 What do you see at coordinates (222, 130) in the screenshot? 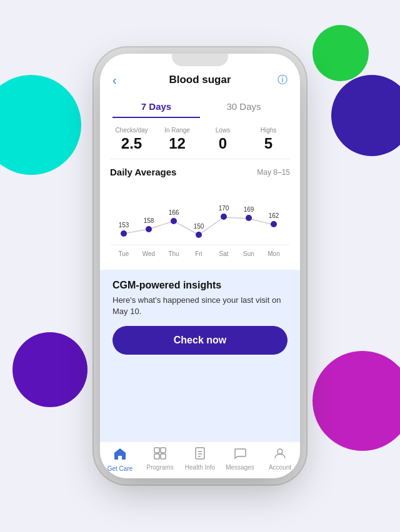
I see `stat-lows-label: Lows` at bounding box center [222, 130].